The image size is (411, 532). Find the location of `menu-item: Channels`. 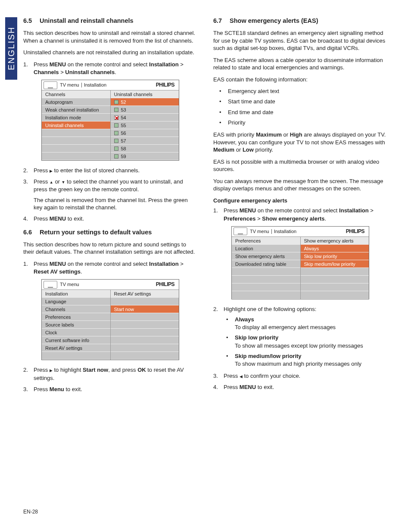

menu-item: Channels is located at coordinates (76, 309).